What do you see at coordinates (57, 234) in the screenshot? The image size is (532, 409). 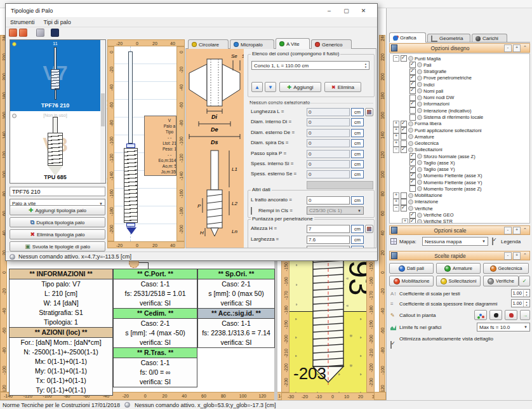 I see `elimina-tipologia-palo-button: ✖Elimina tipologia palo` at bounding box center [57, 234].